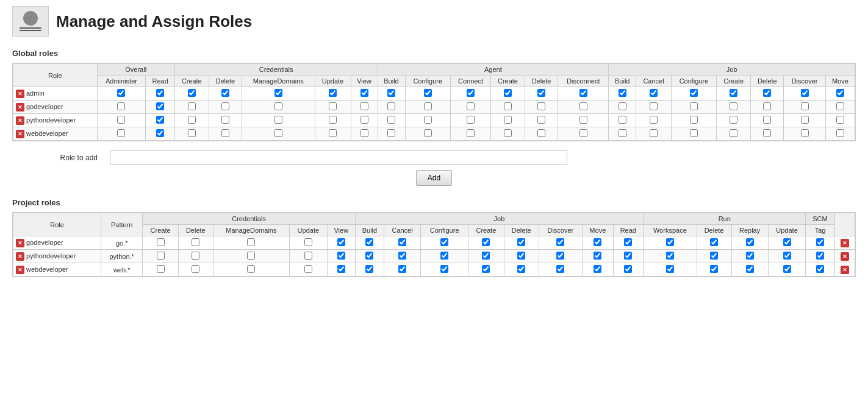 The width and height of the screenshot is (868, 407). I want to click on add-button: Add, so click(434, 178).